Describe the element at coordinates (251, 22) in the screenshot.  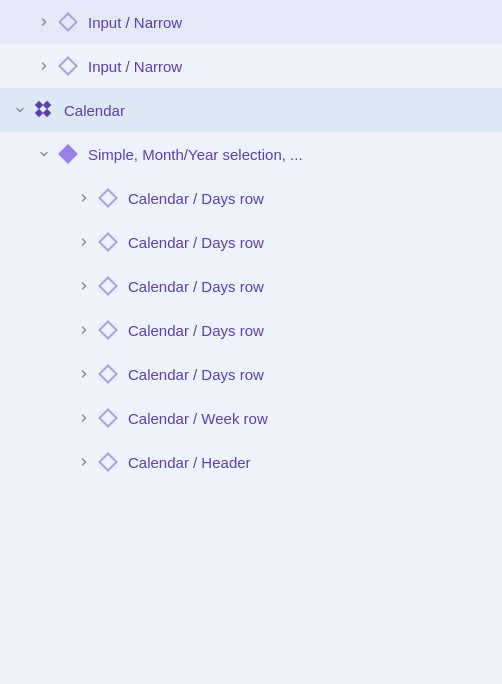
I see `tree-row-input-narrow-1: Input / Narrow` at that location.